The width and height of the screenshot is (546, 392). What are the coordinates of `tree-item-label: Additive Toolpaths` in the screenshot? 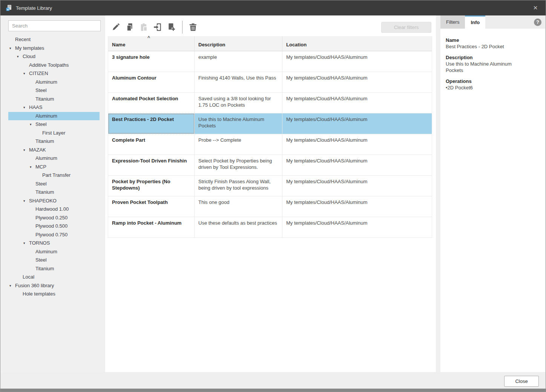 It's located at (49, 65).